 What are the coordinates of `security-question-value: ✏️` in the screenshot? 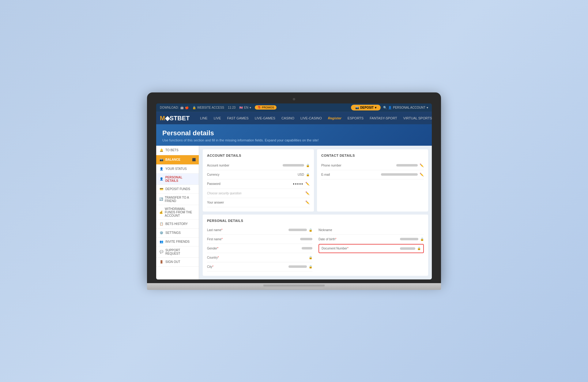 It's located at (277, 193).